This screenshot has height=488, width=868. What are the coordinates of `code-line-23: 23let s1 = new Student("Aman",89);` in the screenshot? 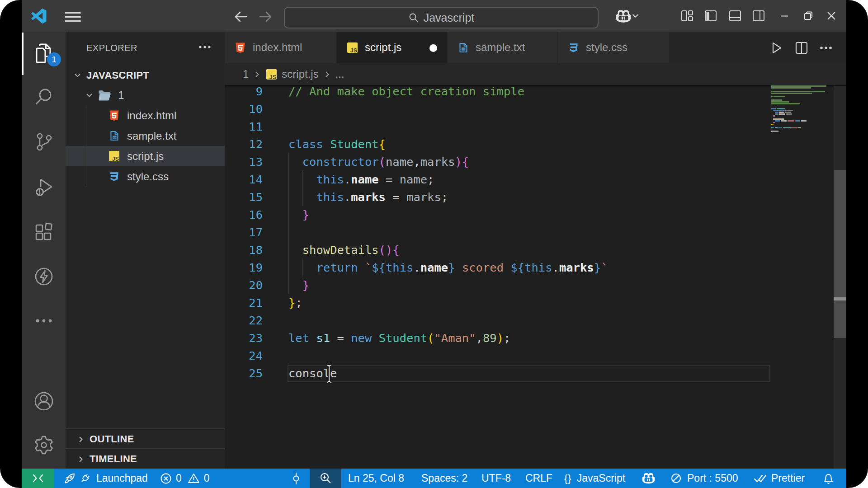 It's located at (529, 338).